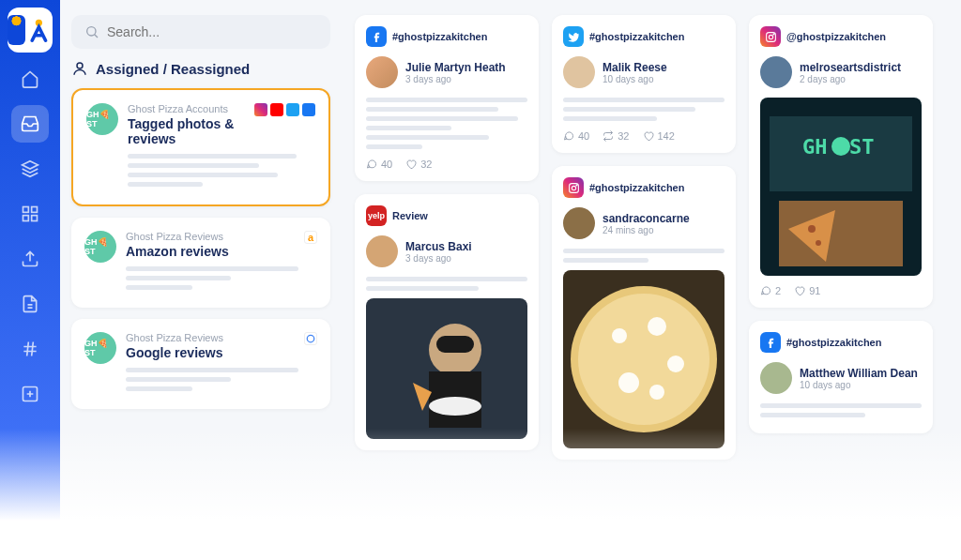 The height and width of the screenshot is (560, 961). What do you see at coordinates (456, 68) in the screenshot?
I see `author-name: Julie Martyn Heath` at bounding box center [456, 68].